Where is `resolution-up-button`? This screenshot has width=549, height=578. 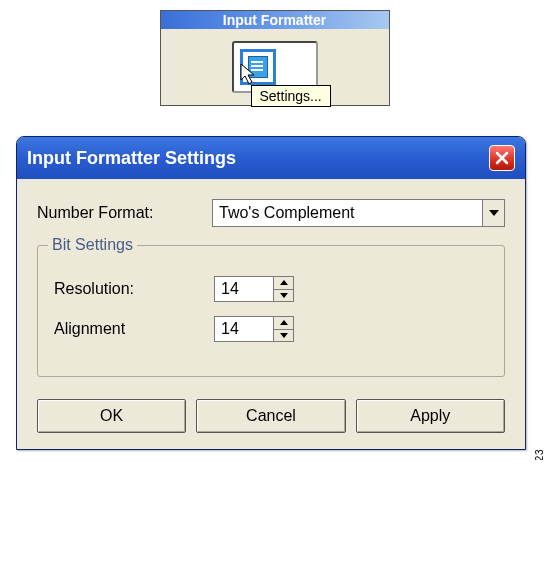
resolution-up-button is located at coordinates (284, 284).